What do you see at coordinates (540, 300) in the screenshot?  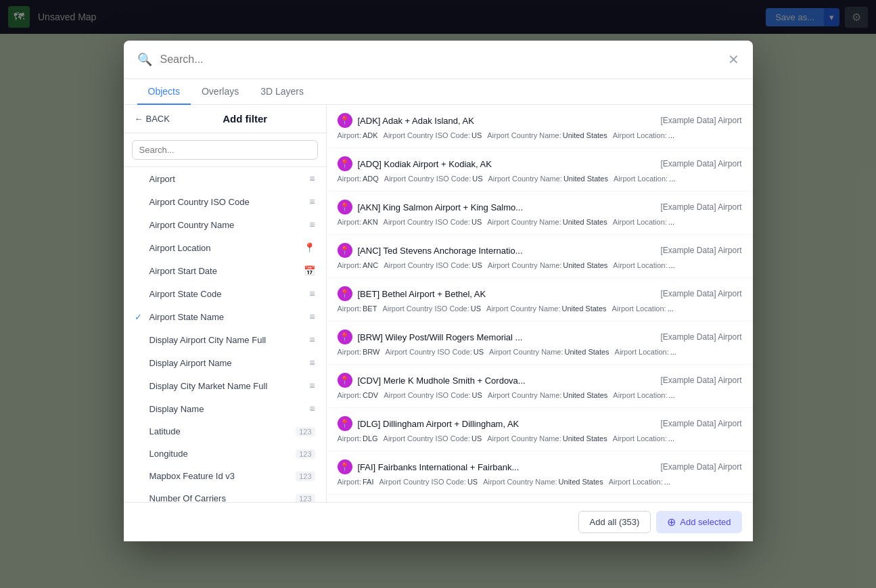 I see `result-item: 📍[BET] Bethel Airport + Bethel, AK[Examp…` at bounding box center [540, 300].